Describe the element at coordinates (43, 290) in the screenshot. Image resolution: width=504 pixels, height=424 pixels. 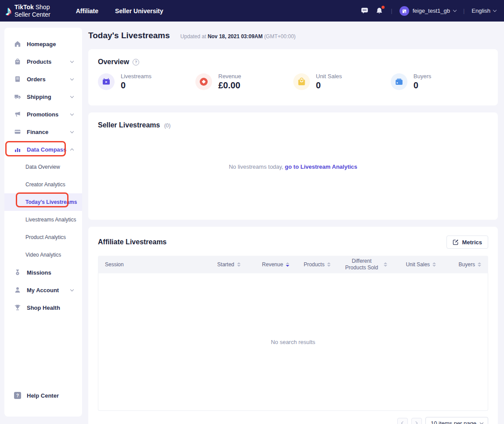
I see `sidebar-item-my-account: My Account` at that location.